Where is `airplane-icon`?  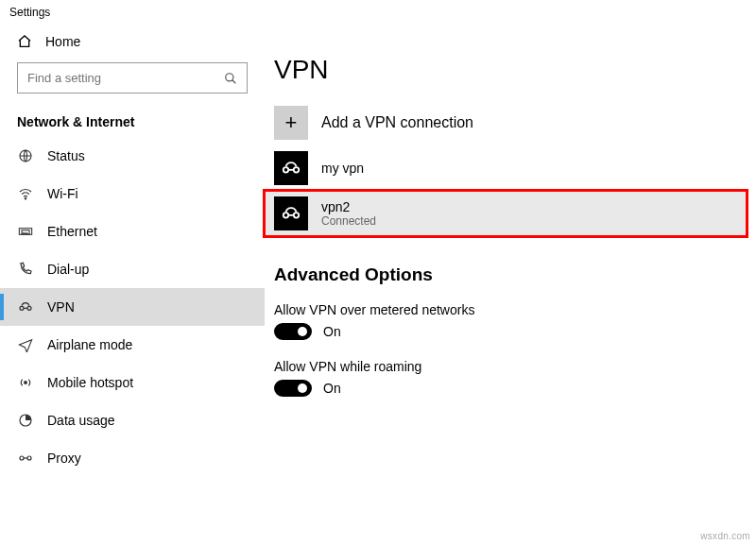 airplane-icon is located at coordinates (26, 345).